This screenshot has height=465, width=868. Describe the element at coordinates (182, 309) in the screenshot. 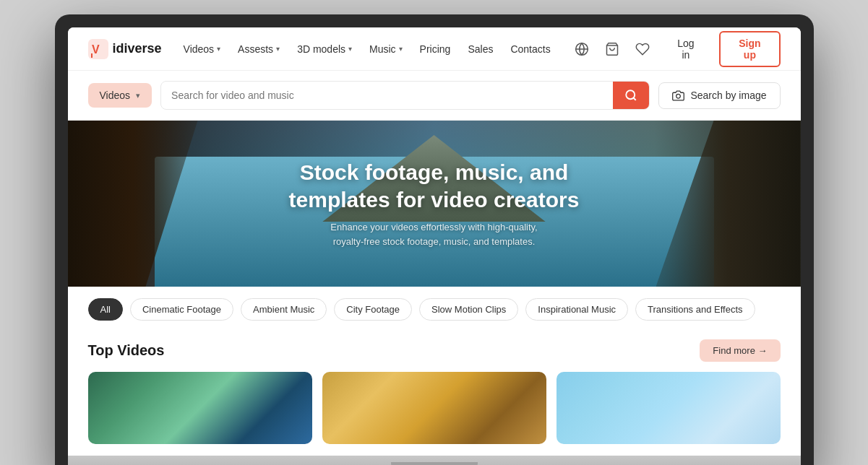

I see `filter-cinematic: Cinematic Footage` at that location.